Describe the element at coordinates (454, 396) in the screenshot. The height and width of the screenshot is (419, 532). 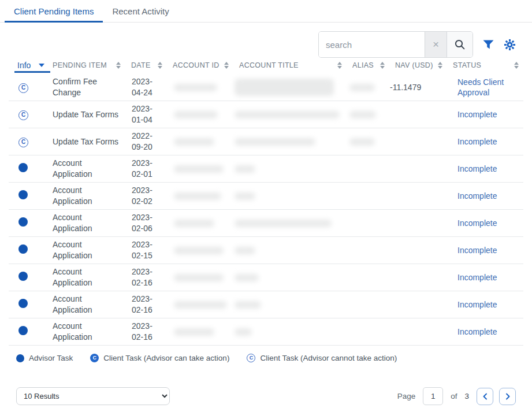
I see `of-label: of` at that location.